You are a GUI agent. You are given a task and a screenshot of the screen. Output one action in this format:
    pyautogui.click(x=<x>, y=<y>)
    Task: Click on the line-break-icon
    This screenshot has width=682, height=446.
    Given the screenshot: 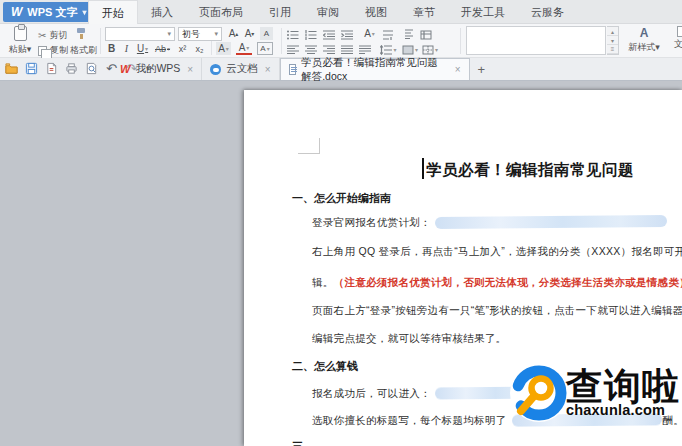 What is the action you would take?
    pyautogui.click(x=388, y=34)
    